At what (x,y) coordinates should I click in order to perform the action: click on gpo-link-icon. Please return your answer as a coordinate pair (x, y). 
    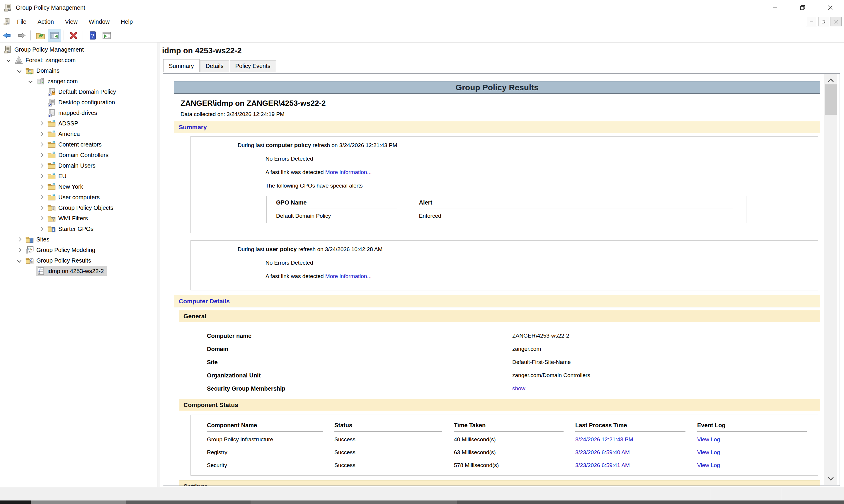
    Looking at the image, I should click on (52, 113).